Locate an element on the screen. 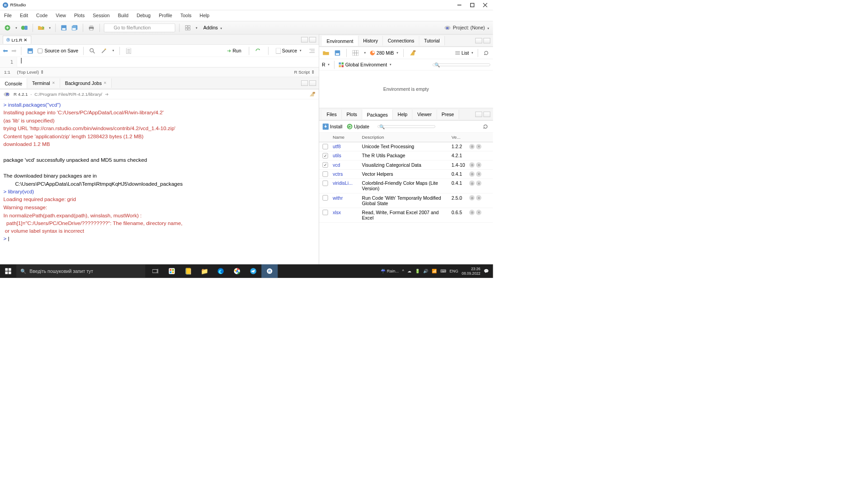 The image size is (868, 488). wifi-icon: 📶 is located at coordinates (434, 271).